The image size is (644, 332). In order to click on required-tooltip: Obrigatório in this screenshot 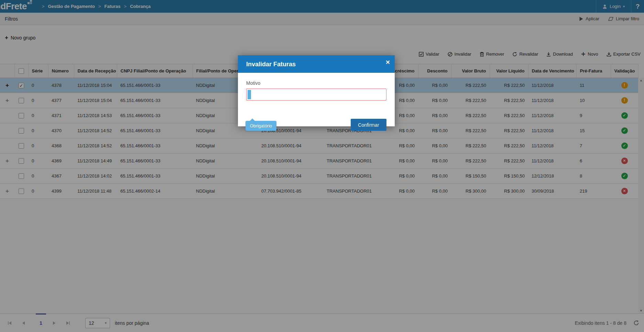, I will do `click(261, 126)`.